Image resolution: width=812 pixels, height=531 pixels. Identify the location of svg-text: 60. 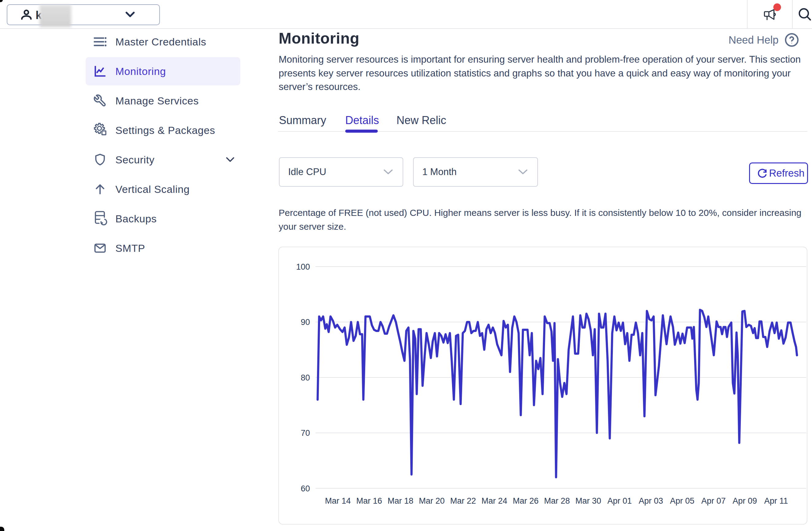
(305, 488).